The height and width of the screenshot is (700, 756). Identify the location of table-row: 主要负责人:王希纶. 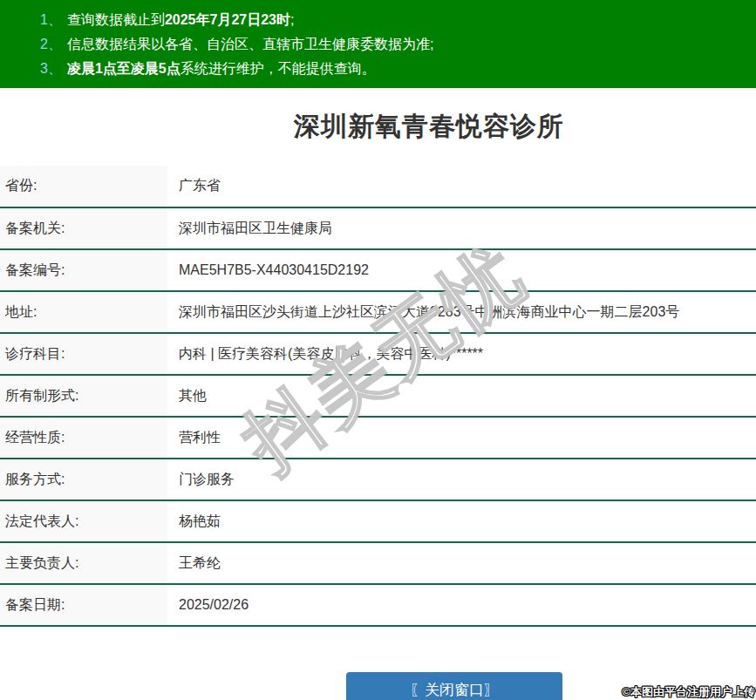
(378, 563).